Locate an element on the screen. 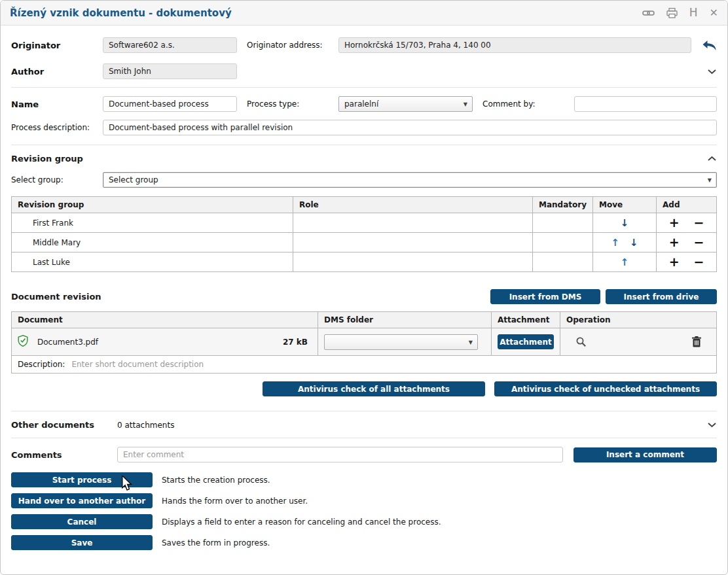 The height and width of the screenshot is (575, 728). comment-by-input is located at coordinates (646, 104).